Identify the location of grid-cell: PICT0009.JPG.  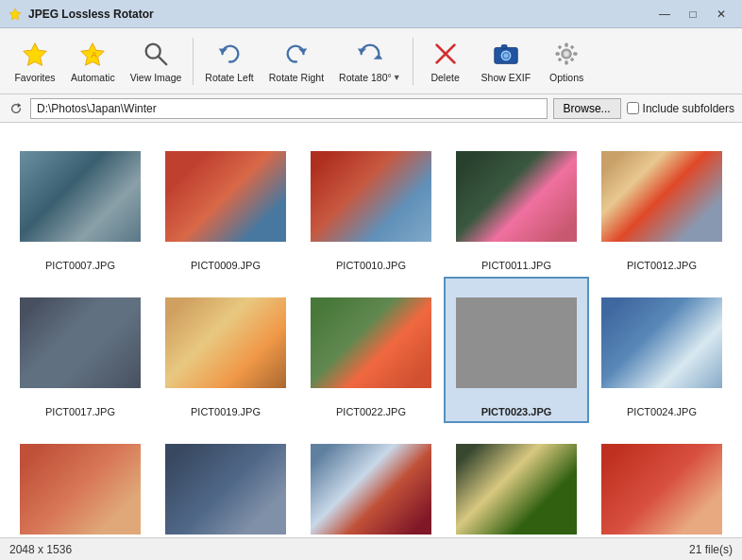
(226, 204).